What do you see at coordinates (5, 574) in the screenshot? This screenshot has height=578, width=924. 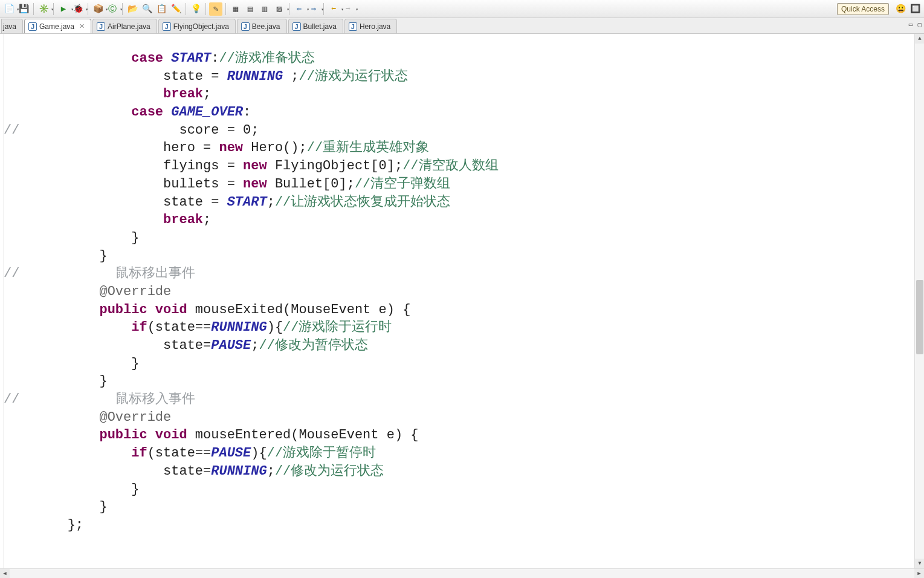 I see `scroll-left-button: ◀` at bounding box center [5, 574].